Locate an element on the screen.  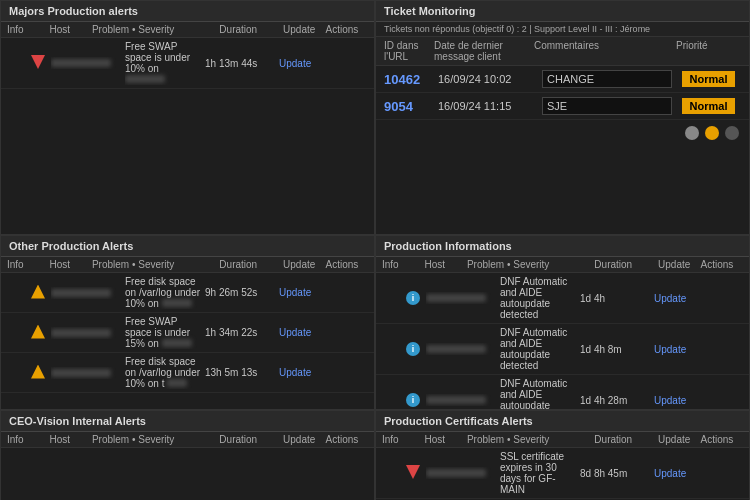
severity-icon: i is located at coordinates (413, 298).